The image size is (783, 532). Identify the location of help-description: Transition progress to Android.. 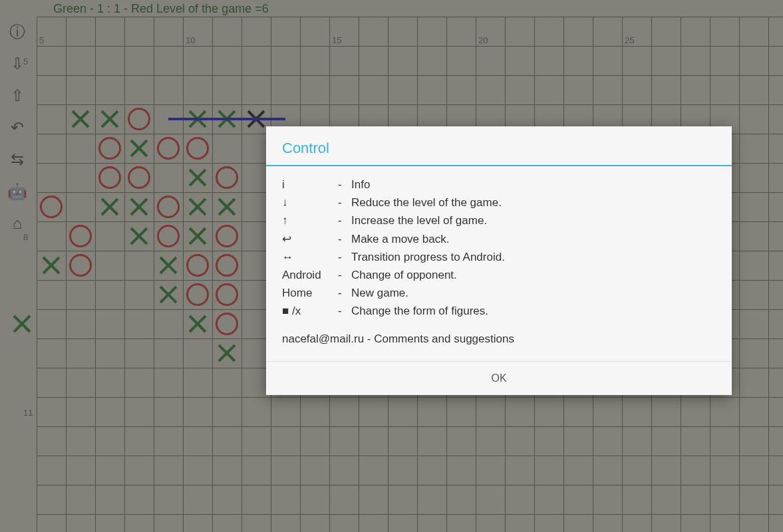
(534, 257).